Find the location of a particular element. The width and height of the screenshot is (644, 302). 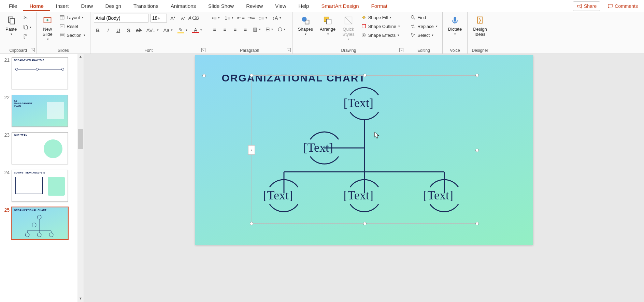

text-direction-button: ↕A▾ is located at coordinates (276, 18).